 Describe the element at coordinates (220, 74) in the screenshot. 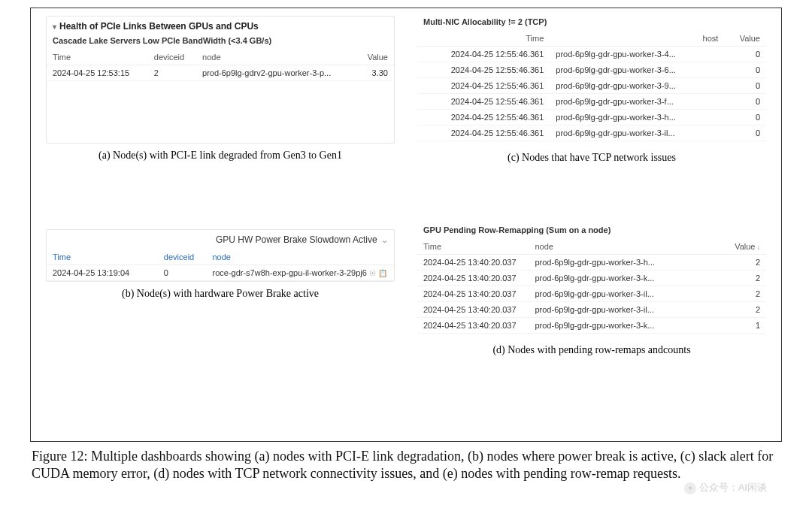

I see `table-row: 2024-04-25 12:53:15 2 prod-6p9lg-gdrv2-g…` at that location.